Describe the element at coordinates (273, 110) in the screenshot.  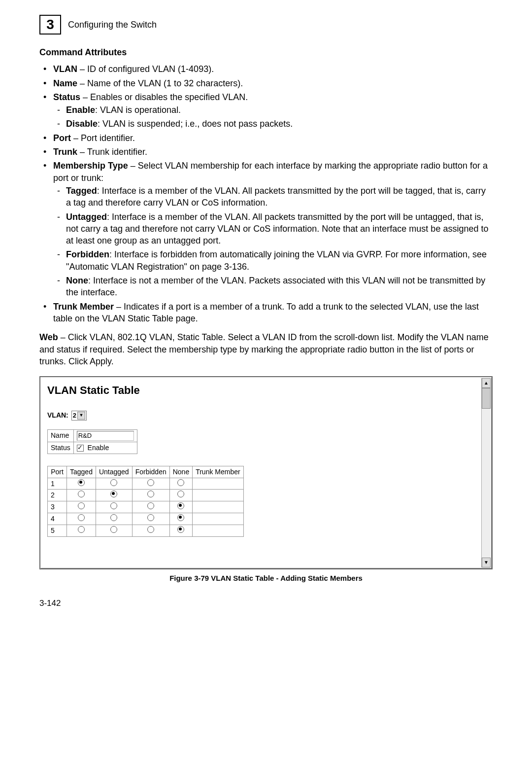
I see `attr-status-enable: Enable: VLAN is operational.` at that location.